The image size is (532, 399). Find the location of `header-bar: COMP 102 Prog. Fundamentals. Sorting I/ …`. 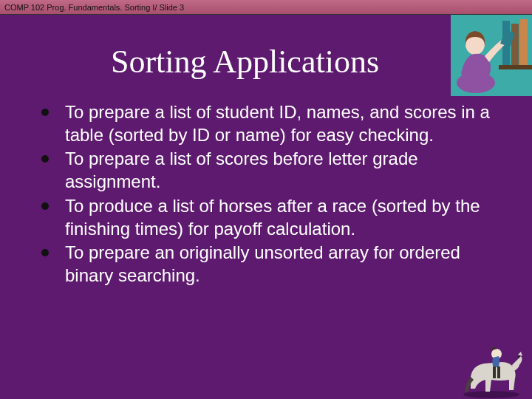

header-bar: COMP 102 Prog. Fundamentals. Sorting I/ … is located at coordinates (266, 7).